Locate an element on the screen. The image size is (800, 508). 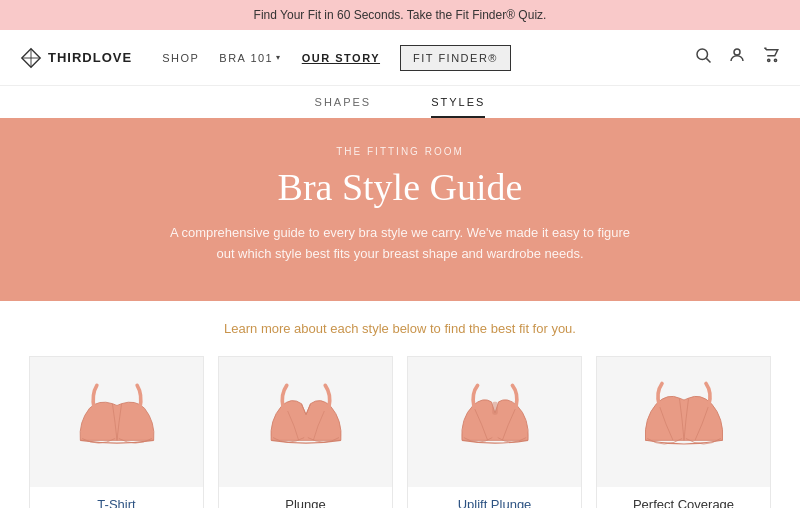
search-icon is located at coordinates (703, 58).